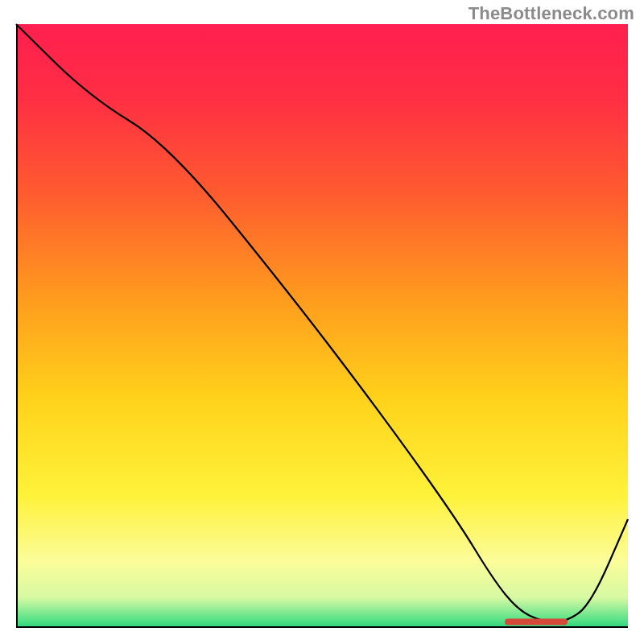 This screenshot has width=644, height=644. I want to click on y-axis-line, so click(17, 326).